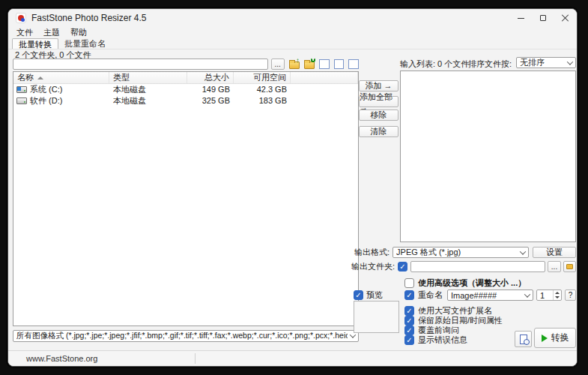 The width and height of the screenshot is (588, 375). I want to click on triangle-down-icon, so click(557, 297).